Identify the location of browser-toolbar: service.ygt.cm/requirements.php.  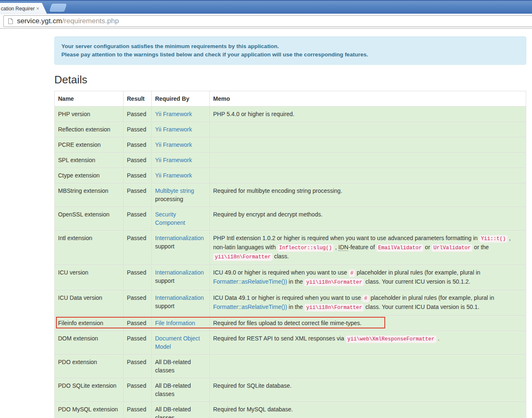
(266, 21).